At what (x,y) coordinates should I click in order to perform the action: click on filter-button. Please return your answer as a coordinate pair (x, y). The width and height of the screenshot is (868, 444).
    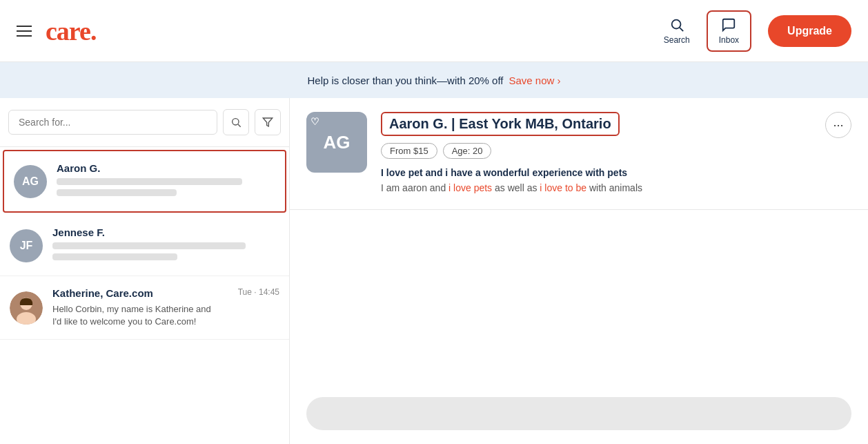
    Looking at the image, I should click on (268, 122).